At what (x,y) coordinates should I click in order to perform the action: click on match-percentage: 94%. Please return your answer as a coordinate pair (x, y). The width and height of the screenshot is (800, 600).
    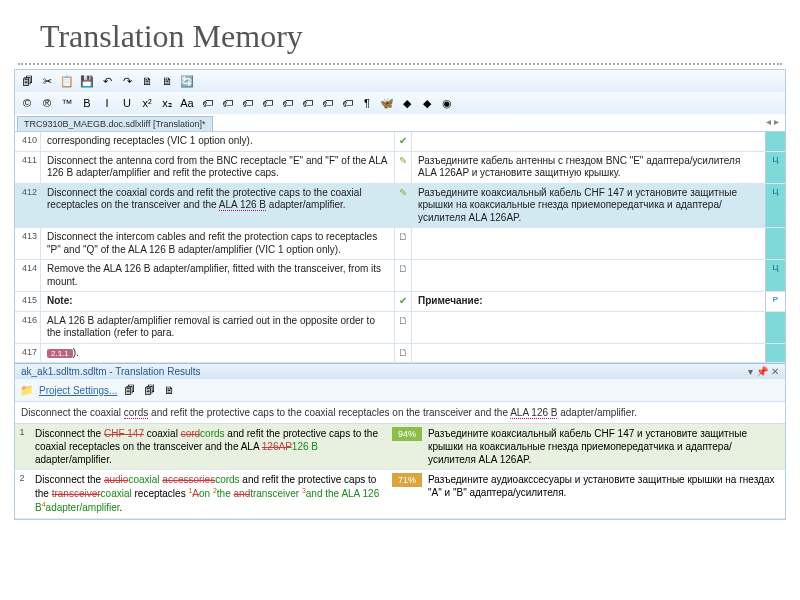
    Looking at the image, I should click on (407, 434).